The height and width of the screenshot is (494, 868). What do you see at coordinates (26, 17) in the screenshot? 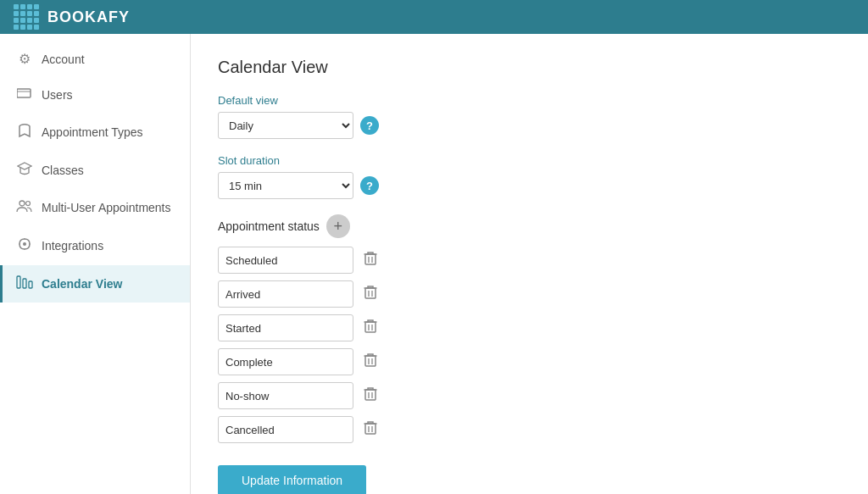
I see `app-grid-icon` at bounding box center [26, 17].